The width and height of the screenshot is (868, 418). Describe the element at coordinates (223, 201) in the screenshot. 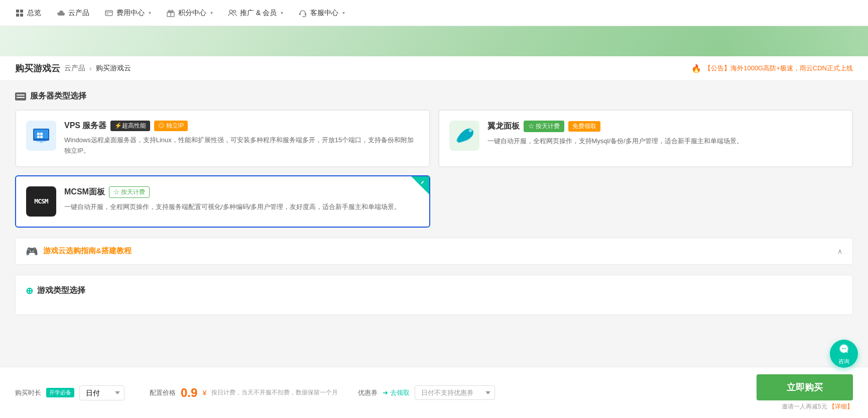

I see `mcsm-server-card: MCSM MCSM面板 ☆ 按天计费 一键自动开服，全程网页操作，支持服务端配置…` at that location.